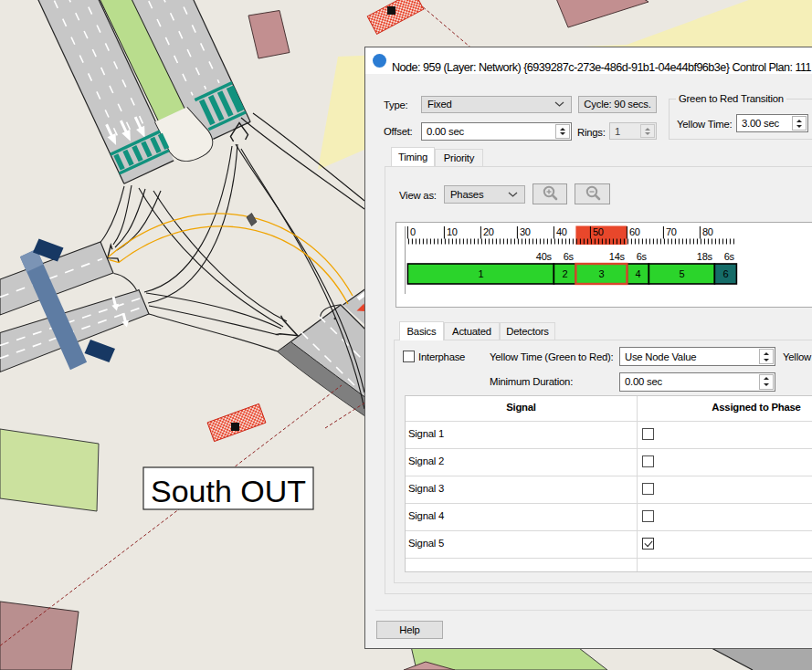 This screenshot has height=670, width=812. I want to click on svg-text: 40s, so click(544, 256).